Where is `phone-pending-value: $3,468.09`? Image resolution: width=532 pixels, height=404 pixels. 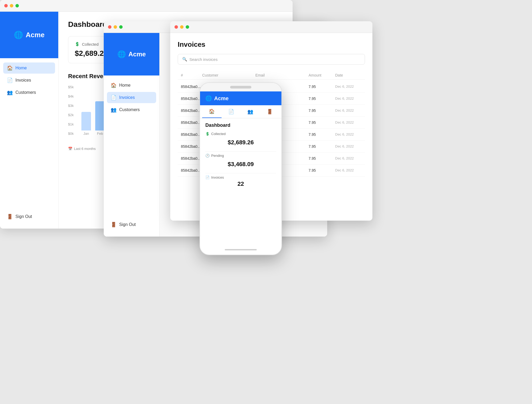 phone-pending-value: $3,468.09 is located at coordinates (241, 164).